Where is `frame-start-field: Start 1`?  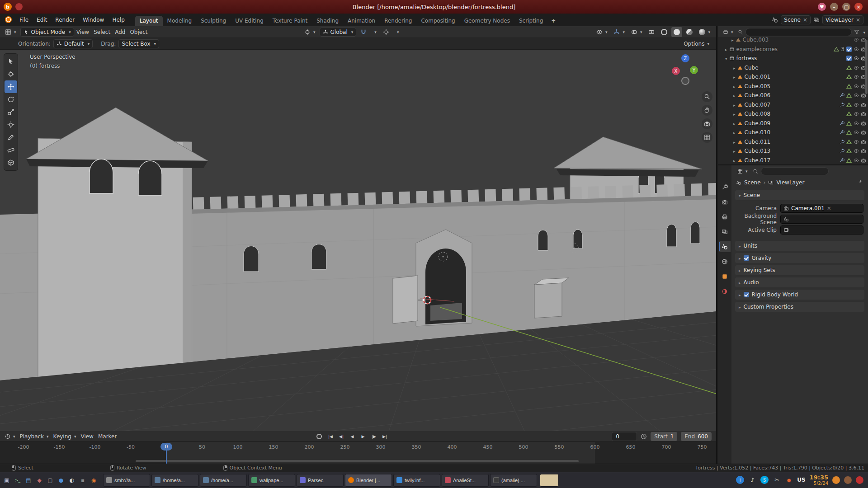 frame-start-field: Start 1 is located at coordinates (664, 436).